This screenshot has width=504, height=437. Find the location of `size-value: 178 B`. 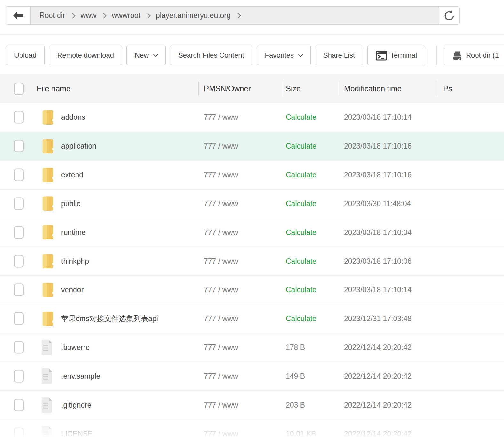

size-value: 178 B is located at coordinates (295, 348).